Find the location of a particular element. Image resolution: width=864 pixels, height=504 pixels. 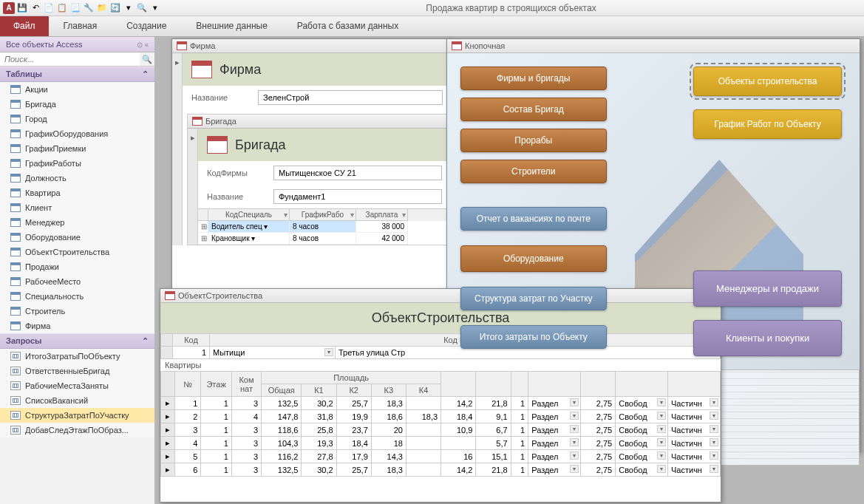

nav-item: ГрафикПриемки is located at coordinates (77, 149).